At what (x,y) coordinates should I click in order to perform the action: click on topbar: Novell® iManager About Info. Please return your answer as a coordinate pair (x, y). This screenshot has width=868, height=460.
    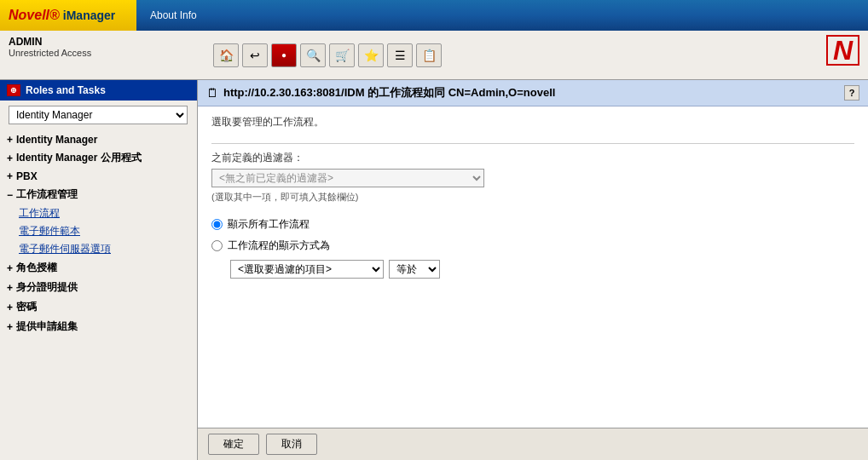
    Looking at the image, I should click on (434, 15).